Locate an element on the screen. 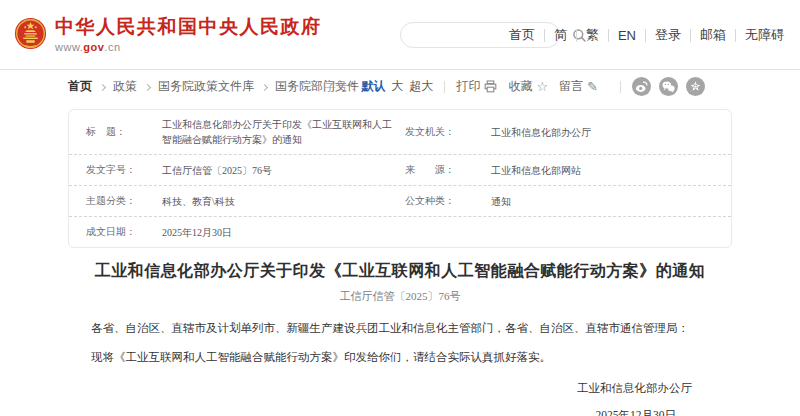 The height and width of the screenshot is (416, 800). table-row: 标 题： 工业和信息化部办公厅关于印发《工业互联网和人工智能融合赋能行动方案》的… is located at coordinates (400, 132).